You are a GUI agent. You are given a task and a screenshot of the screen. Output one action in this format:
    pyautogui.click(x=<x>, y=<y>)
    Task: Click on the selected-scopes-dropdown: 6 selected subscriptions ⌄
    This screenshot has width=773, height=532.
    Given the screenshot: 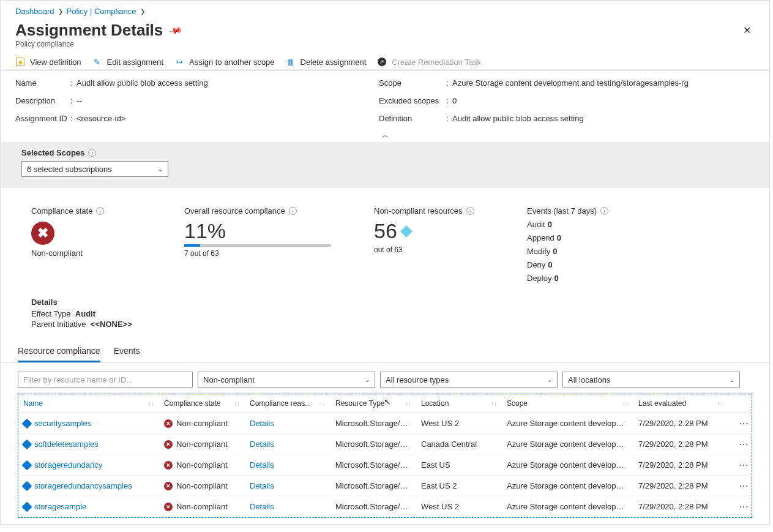 What is the action you would take?
    pyautogui.click(x=95, y=169)
    